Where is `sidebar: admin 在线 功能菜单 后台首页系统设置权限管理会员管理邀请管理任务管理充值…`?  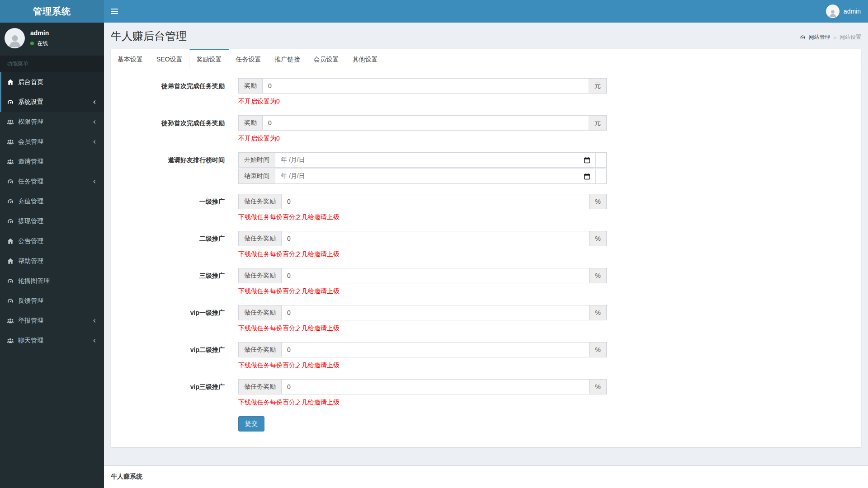 sidebar: admin 在线 功能菜单 后台首页系统设置权限管理会员管理邀请管理任务管理充值… is located at coordinates (52, 255).